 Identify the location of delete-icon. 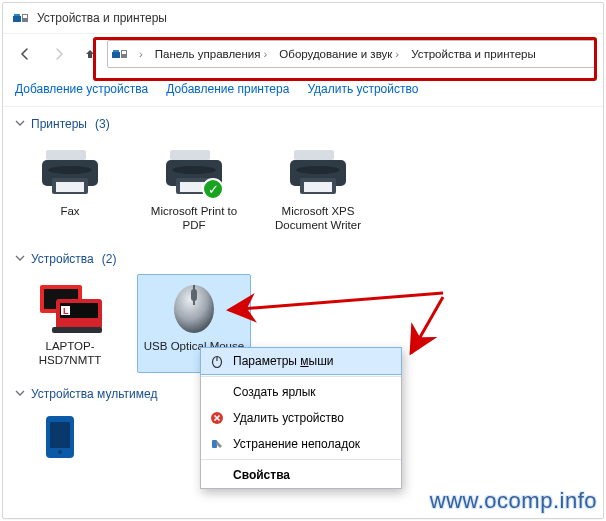
(217, 418).